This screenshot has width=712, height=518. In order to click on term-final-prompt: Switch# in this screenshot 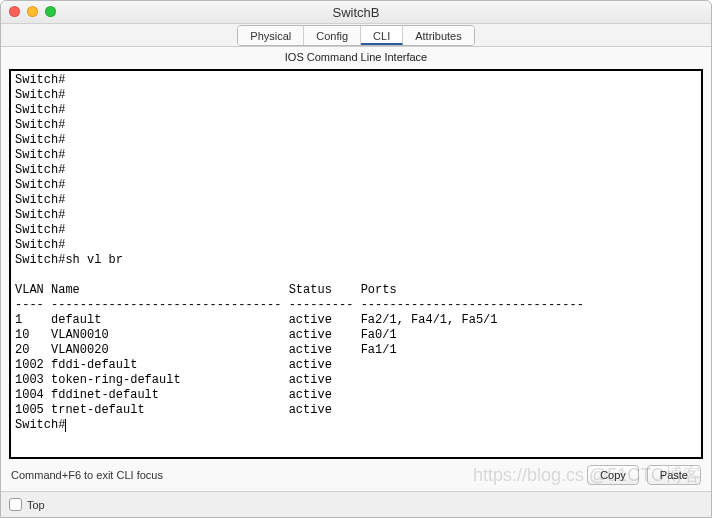, I will do `click(40, 425)`.